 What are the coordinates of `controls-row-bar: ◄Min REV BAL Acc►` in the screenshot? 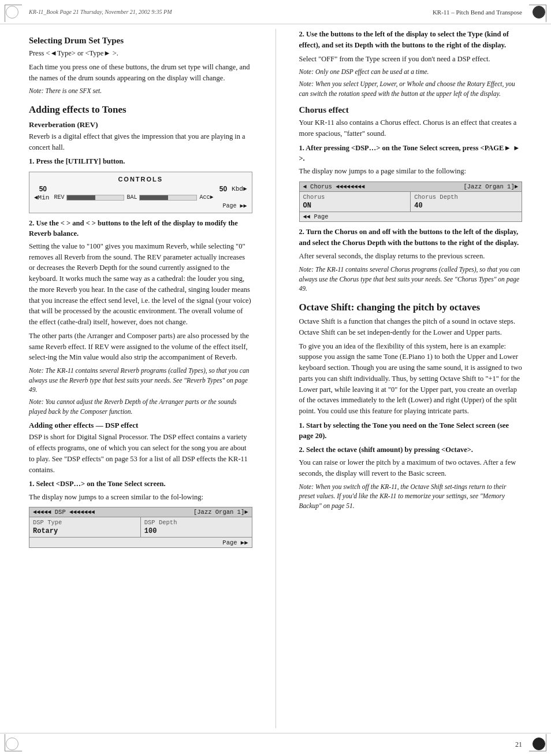 It's located at (141, 198).